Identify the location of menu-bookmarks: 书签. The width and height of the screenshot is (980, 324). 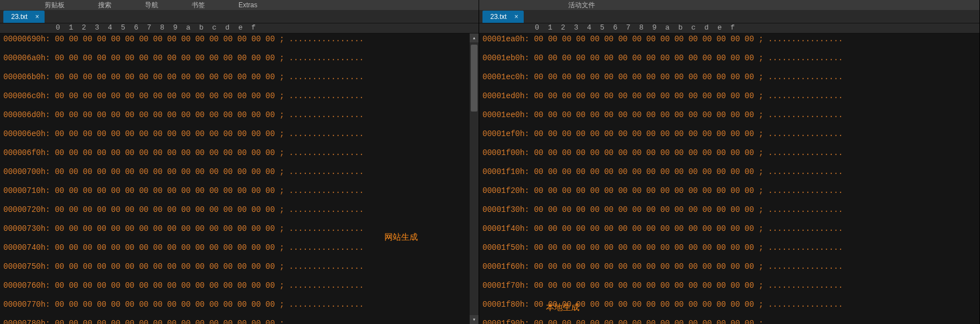
(198, 6).